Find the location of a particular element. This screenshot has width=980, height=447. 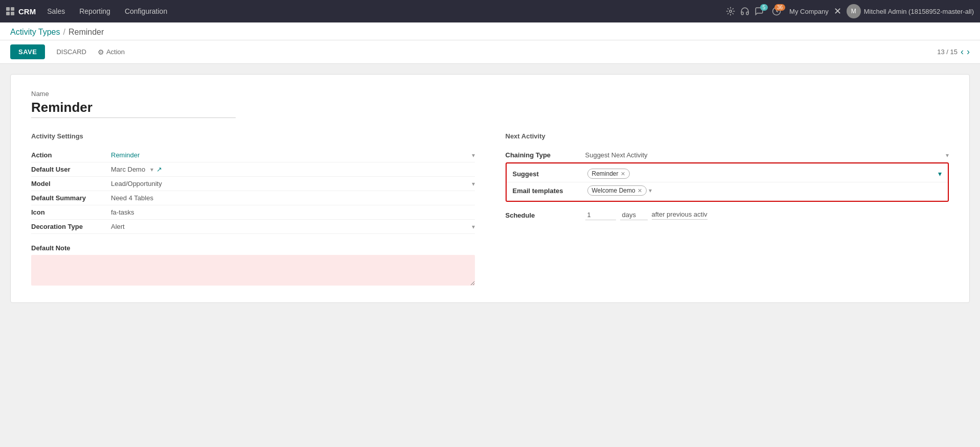

default-note-label: Default Note is located at coordinates (253, 248).